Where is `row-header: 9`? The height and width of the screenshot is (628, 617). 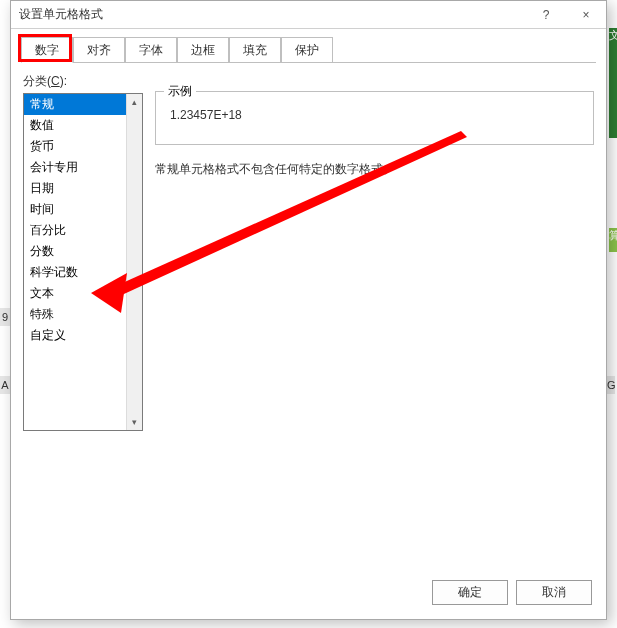 row-header: 9 is located at coordinates (5, 317).